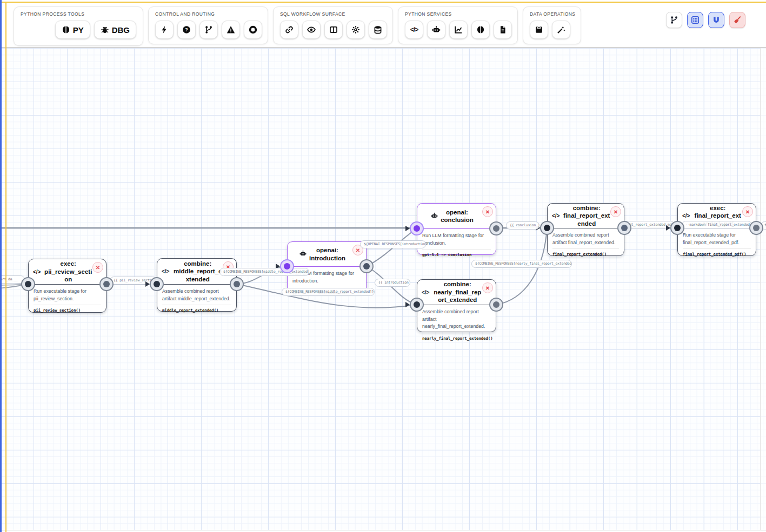 This screenshot has width=766, height=532. Describe the element at coordinates (414, 30) in the screenshot. I see `code-button: </>` at that location.